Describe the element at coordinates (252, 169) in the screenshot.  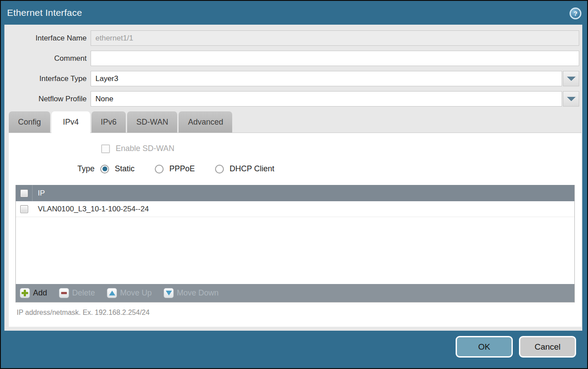
I see `radio-dhcp-client-label: DHCP Client` at that location.